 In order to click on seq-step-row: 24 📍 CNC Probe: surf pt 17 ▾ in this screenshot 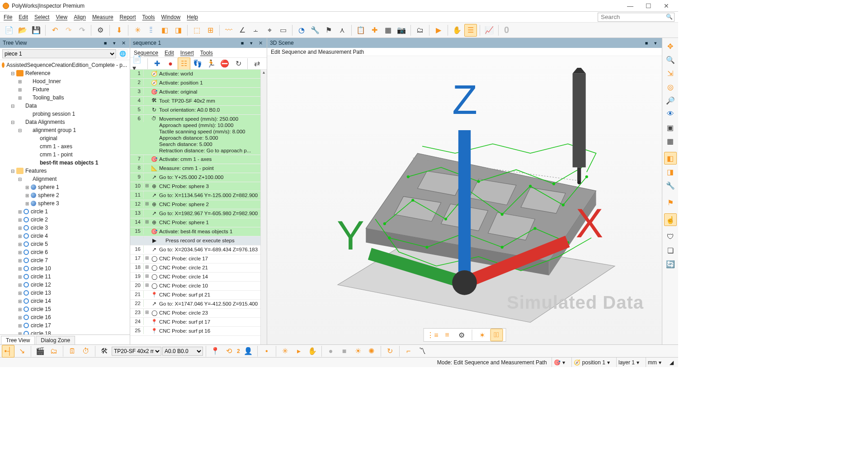, I will do `click(198, 322)`.